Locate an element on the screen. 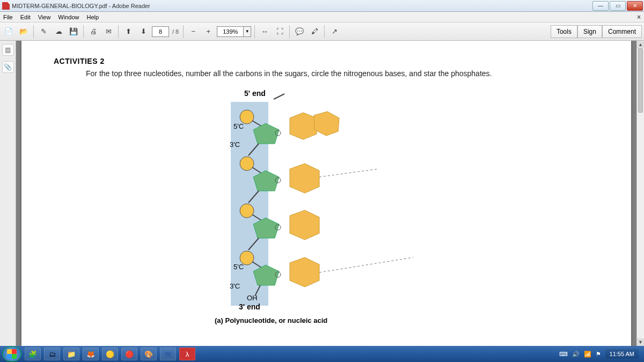 This screenshot has width=644, height=362. taskbar: 🧩 🗂 📁 🦊 🟡 🔴 🎨 W λ ⌨ 🔊 📶 ⚑ 11:55 AM is located at coordinates (322, 354).